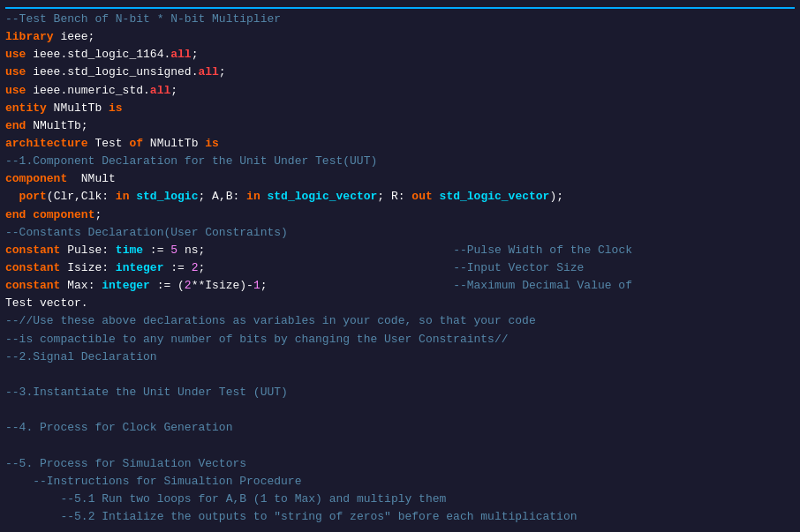 The height and width of the screenshot is (532, 800). Describe the element at coordinates (400, 126) in the screenshot. I see `line-7: end NMultTb;` at that location.